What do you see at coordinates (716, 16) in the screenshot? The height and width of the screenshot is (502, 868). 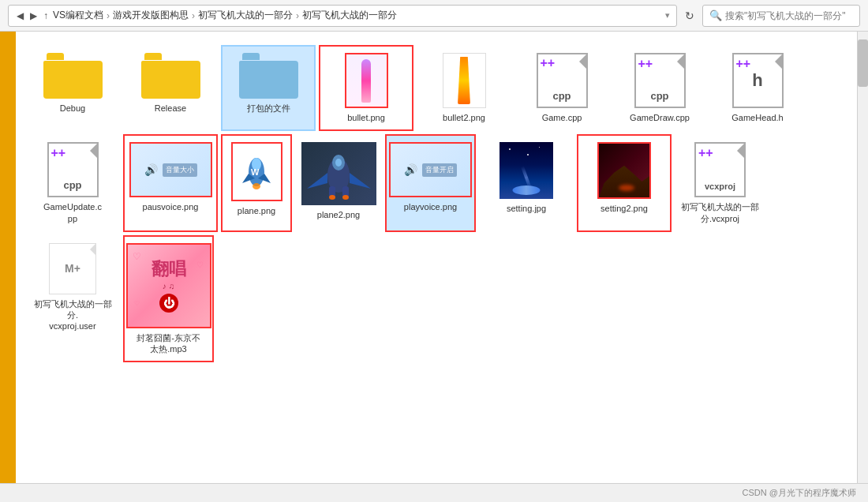 I see `search-icon: 🔍` at bounding box center [716, 16].